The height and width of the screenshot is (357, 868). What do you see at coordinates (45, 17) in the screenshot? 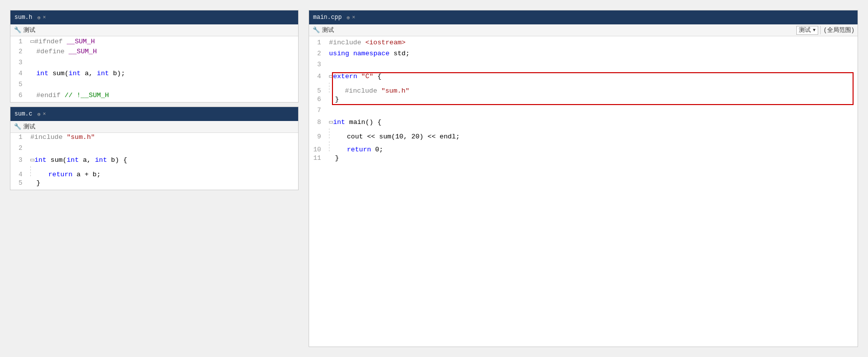
I see `sum-h-close: ×` at bounding box center [45, 17].